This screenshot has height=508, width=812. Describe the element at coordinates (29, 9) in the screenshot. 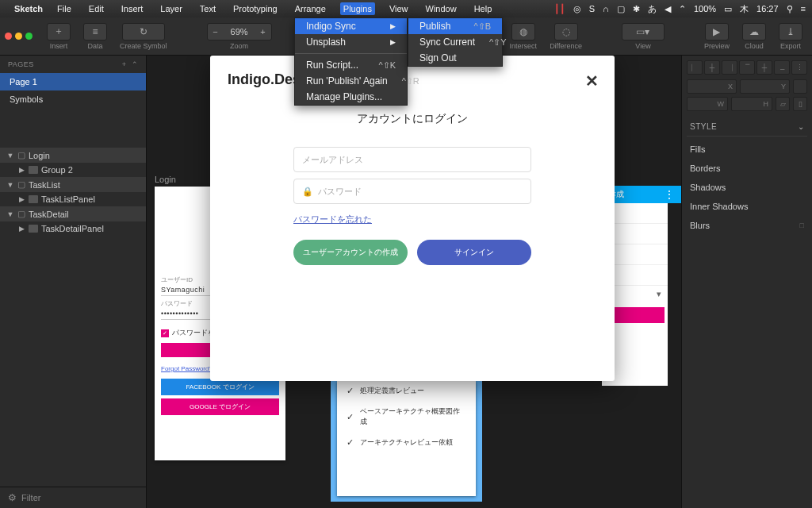

I see `app-name: Sketch` at that location.